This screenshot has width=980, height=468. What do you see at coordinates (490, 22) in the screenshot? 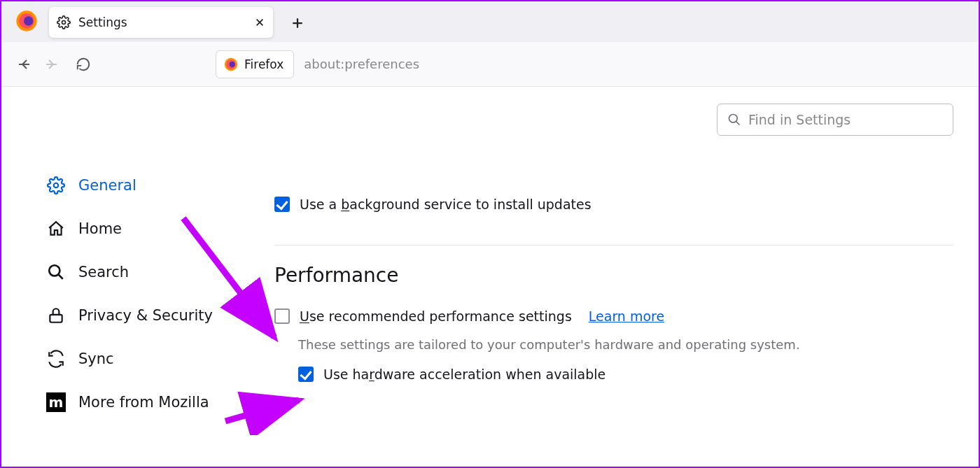
I see `tab-strip: Settings` at bounding box center [490, 22].